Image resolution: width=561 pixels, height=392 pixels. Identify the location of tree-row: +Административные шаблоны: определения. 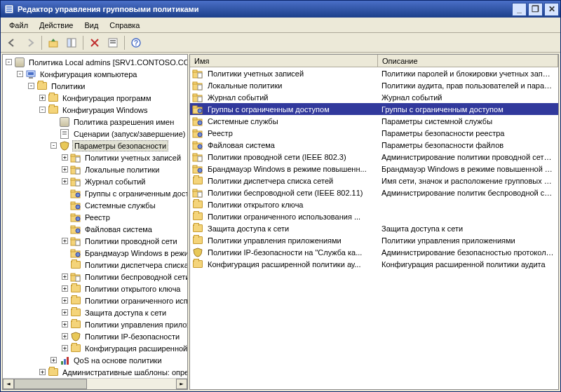
(95, 372).